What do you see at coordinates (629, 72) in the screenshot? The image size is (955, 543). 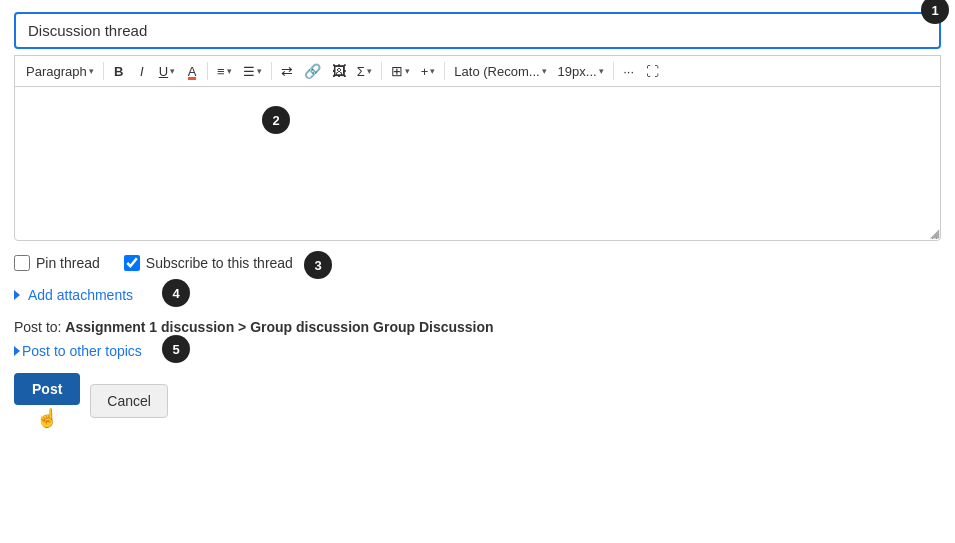 I see `more-options-button: ···` at bounding box center [629, 72].